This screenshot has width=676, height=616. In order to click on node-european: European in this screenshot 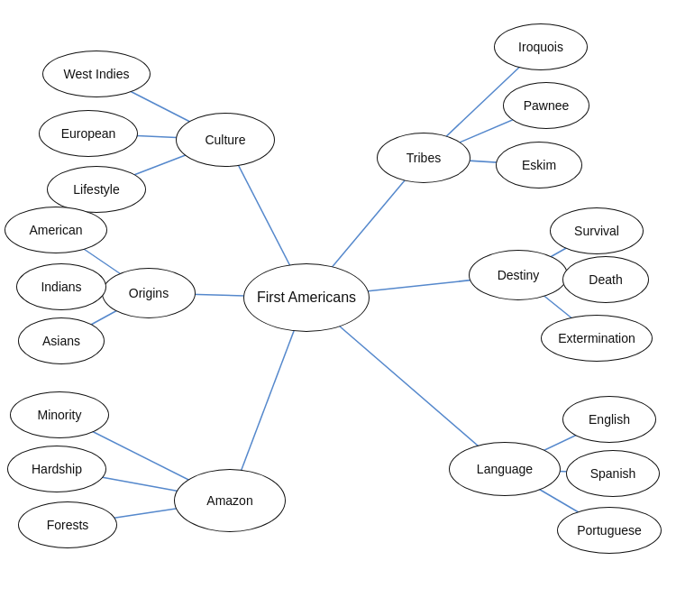, I will do `click(88, 133)`.